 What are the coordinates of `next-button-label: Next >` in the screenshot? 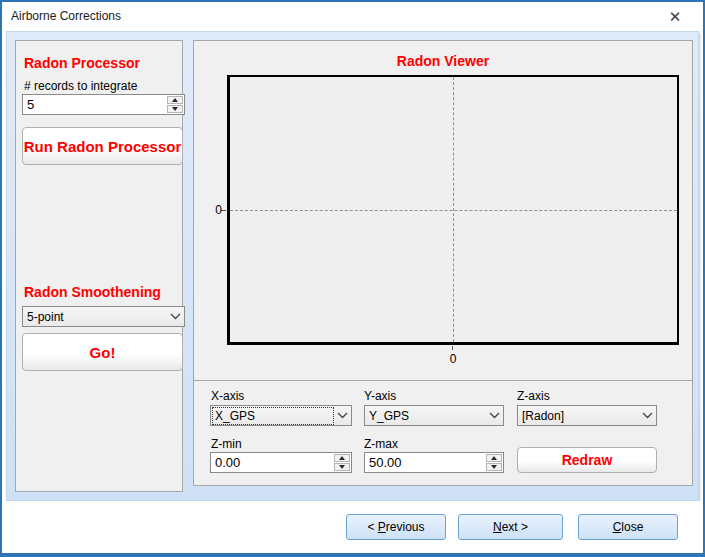 It's located at (510, 527).